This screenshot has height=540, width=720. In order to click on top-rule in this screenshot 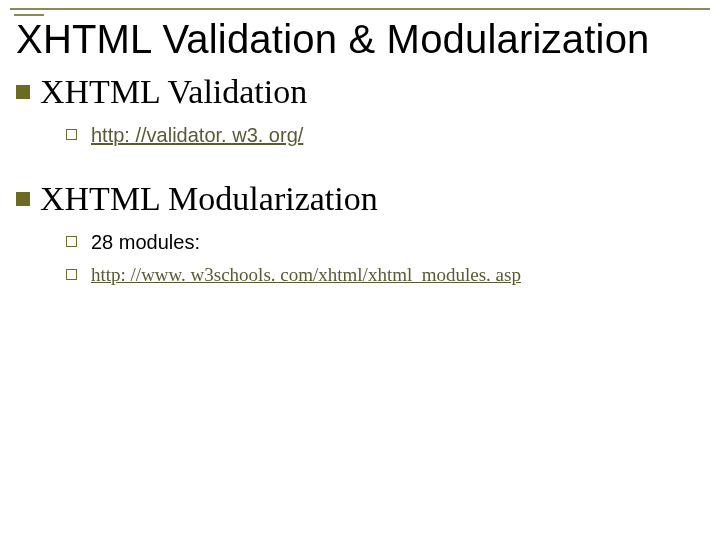, I will do `click(360, 9)`.